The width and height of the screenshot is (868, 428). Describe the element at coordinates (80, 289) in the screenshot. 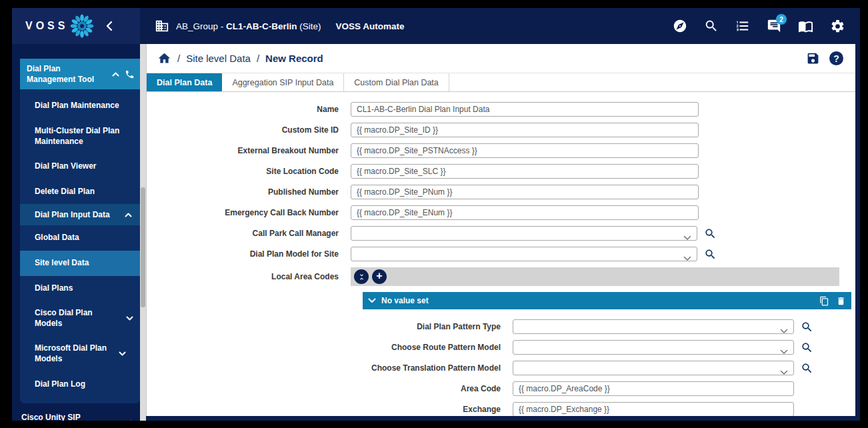

I see `sidebar-item-dial-plans: Dial Plans` at that location.